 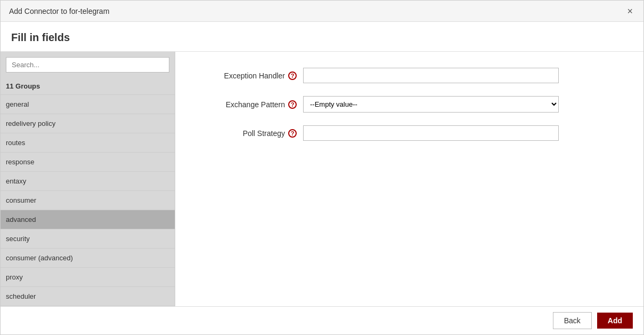 I want to click on exception-handler-row: Exception Handler ?, so click(x=409, y=76).